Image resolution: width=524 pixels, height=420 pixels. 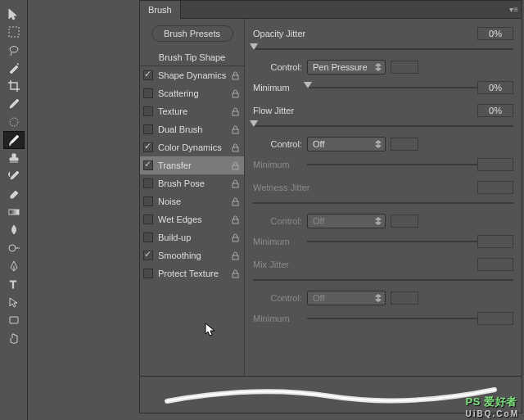 What do you see at coordinates (192, 111) in the screenshot?
I see `option-row-texture: Texture` at bounding box center [192, 111].